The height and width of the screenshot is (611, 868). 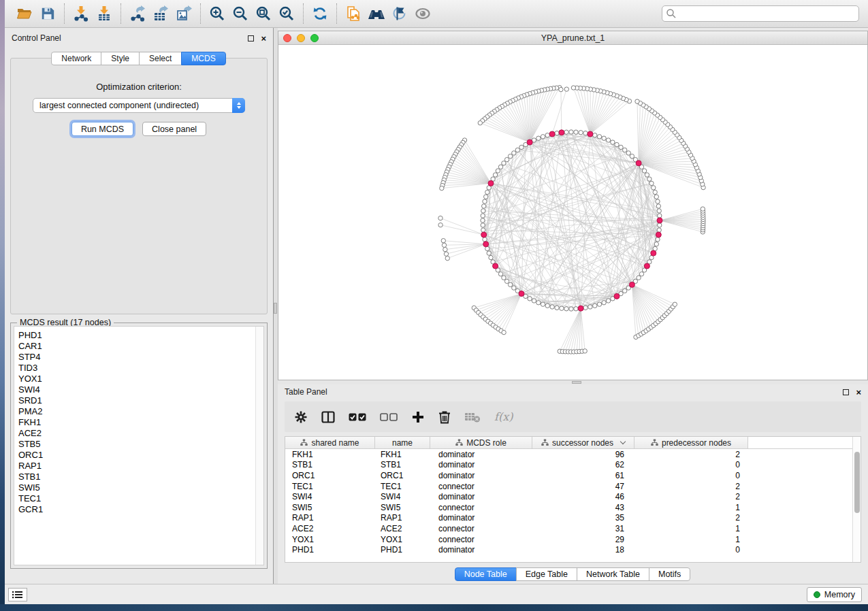 What do you see at coordinates (583, 550) in the screenshot?
I see `table-cell: 18` at bounding box center [583, 550].